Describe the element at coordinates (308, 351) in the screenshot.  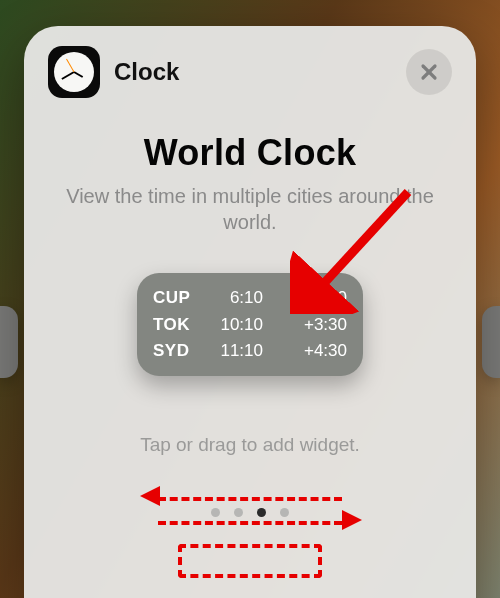
I see `city-offset: +4:30` at that location.